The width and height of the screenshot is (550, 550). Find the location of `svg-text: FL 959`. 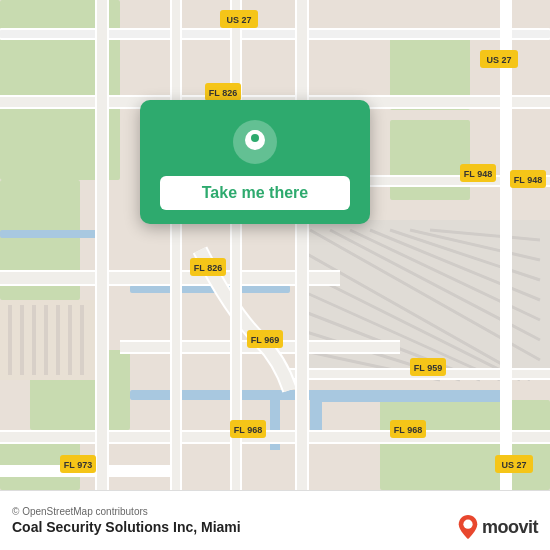

svg-text: FL 959 is located at coordinates (428, 368).